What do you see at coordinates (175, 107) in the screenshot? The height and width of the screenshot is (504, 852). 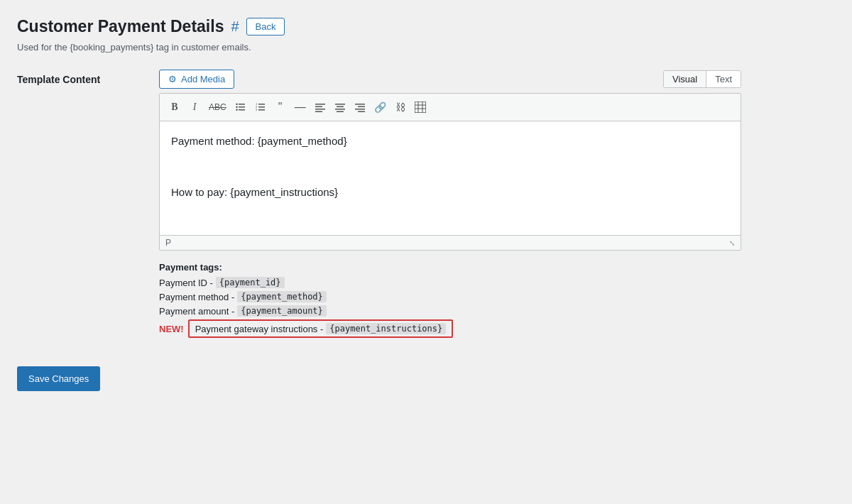 I see `bold-button: B` at bounding box center [175, 107].